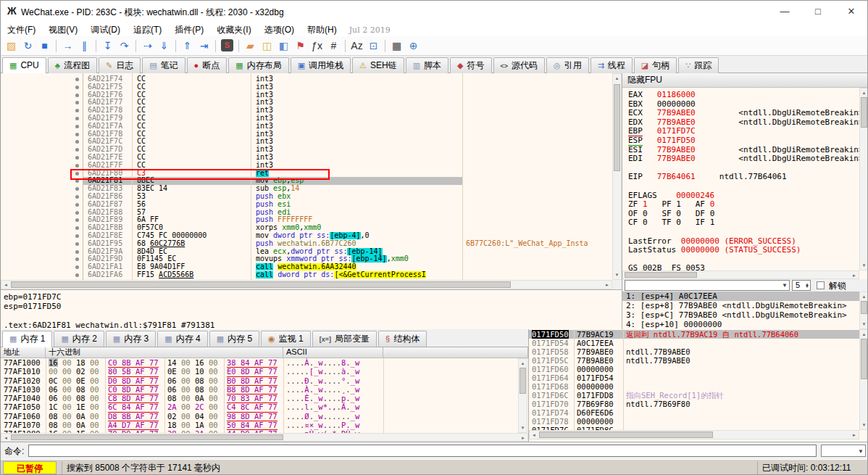 Image resolution: width=868 pixels, height=475 pixels. I want to click on menu-item: 追踪(T), so click(148, 29).